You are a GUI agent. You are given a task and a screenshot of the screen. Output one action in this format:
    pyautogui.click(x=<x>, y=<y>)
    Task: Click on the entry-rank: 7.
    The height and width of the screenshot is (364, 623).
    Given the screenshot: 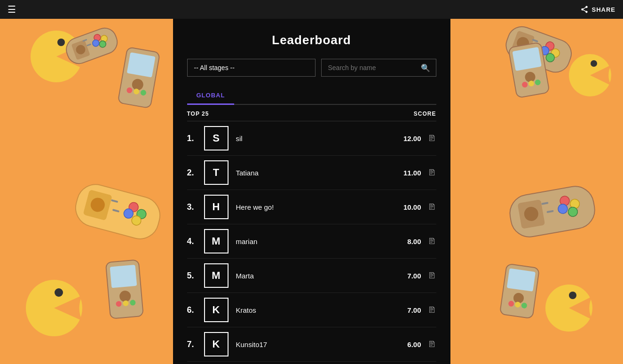 What is the action you would take?
    pyautogui.click(x=196, y=344)
    